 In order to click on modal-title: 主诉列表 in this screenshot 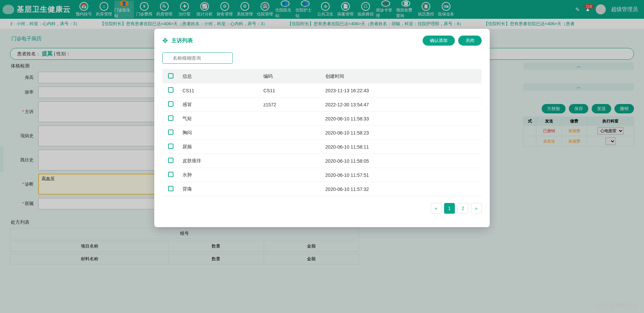, I will do `click(297, 41)`.